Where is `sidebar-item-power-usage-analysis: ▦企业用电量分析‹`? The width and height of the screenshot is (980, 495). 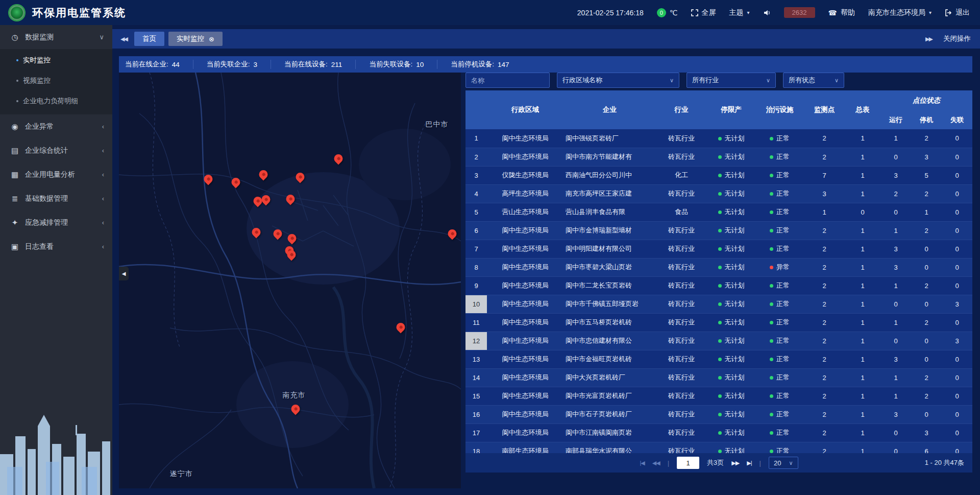
sidebar-item-power-usage-analysis: ▦企业用电量分析‹ is located at coordinates (56, 175).